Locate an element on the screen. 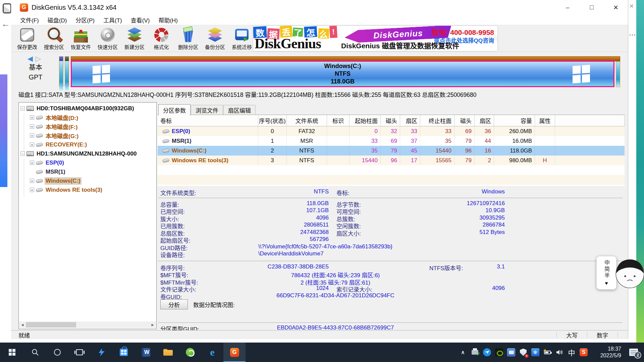  word-button: W is located at coordinates (146, 352).